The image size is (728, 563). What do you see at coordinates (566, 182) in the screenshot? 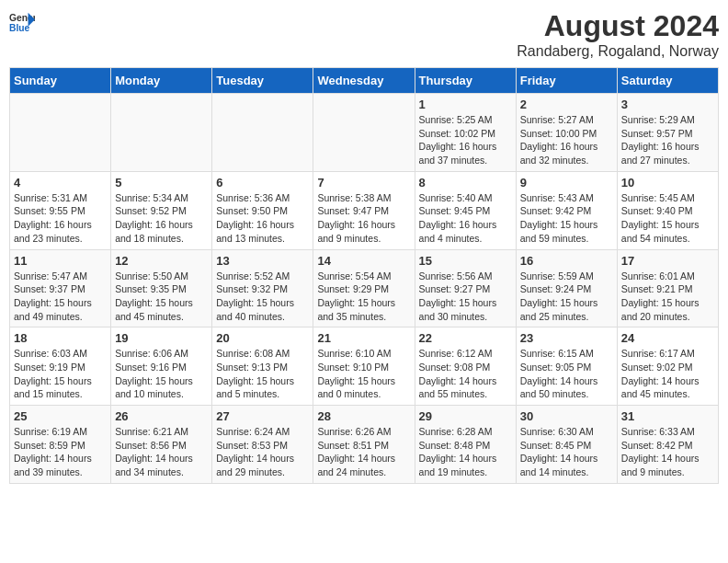
I see `day-number: 9` at bounding box center [566, 182].